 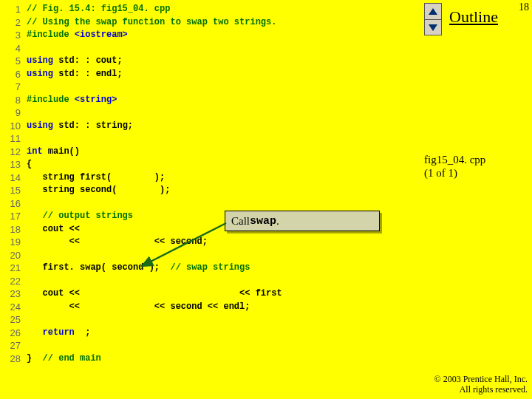 I want to click on code-line: cout << << first, so click(x=154, y=293).